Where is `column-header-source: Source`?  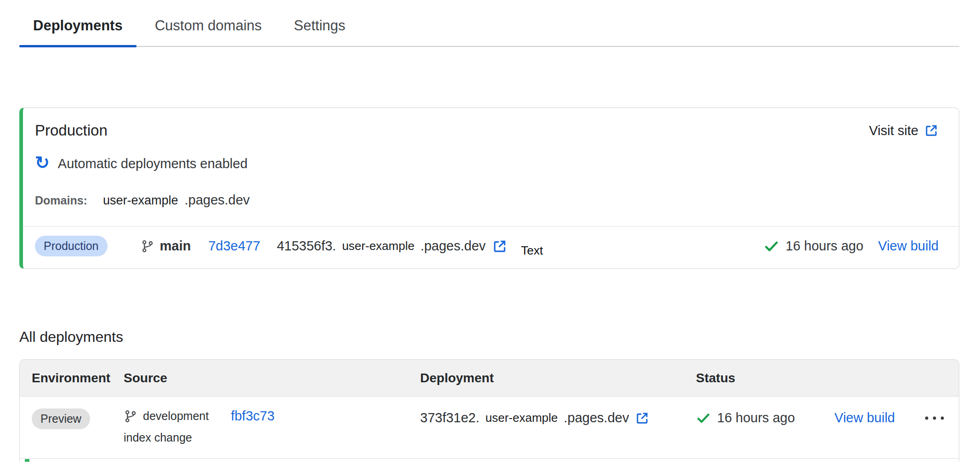 column-header-source: Source is located at coordinates (260, 378).